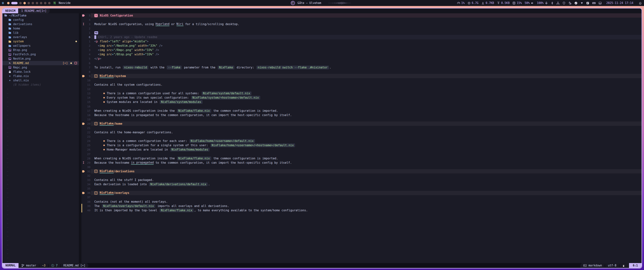  Describe the element at coordinates (40, 33) in the screenshot. I see `tree-item-lib: lib` at that location.